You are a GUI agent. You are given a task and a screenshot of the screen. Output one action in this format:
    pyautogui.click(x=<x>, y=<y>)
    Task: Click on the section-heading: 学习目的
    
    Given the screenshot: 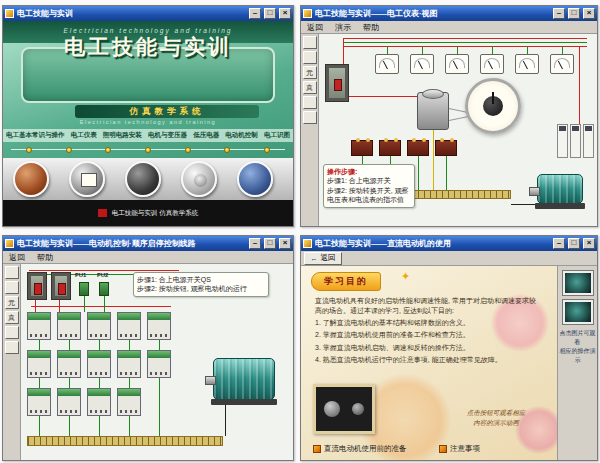 What is the action you would take?
    pyautogui.click(x=346, y=282)
    